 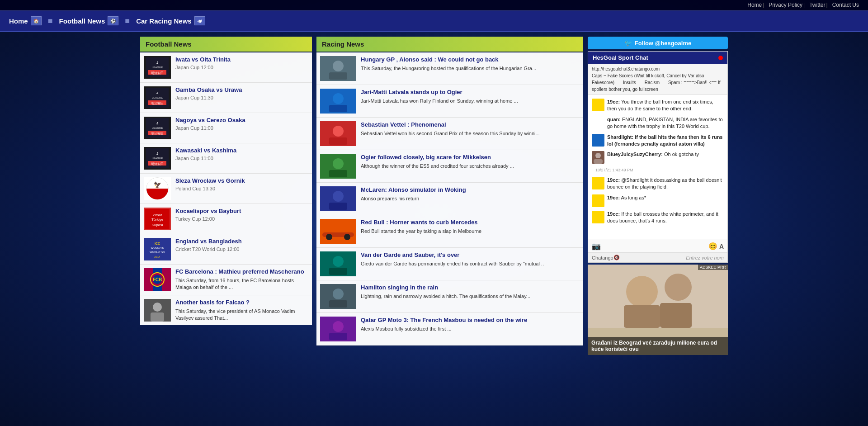 I want to click on svg-text: ICC, so click(x=157, y=243).